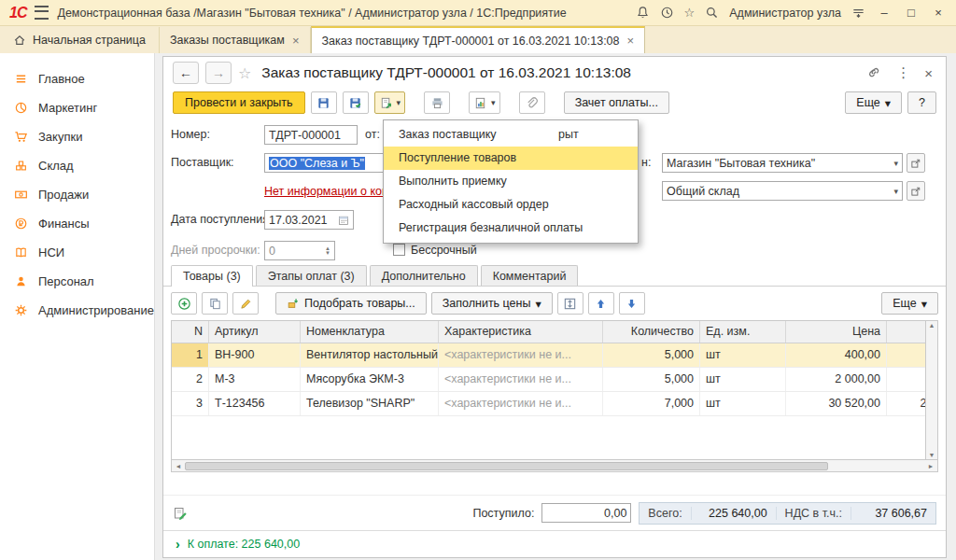  What do you see at coordinates (77, 78) in the screenshot?
I see `sidebar-item-main: Главное` at bounding box center [77, 78].